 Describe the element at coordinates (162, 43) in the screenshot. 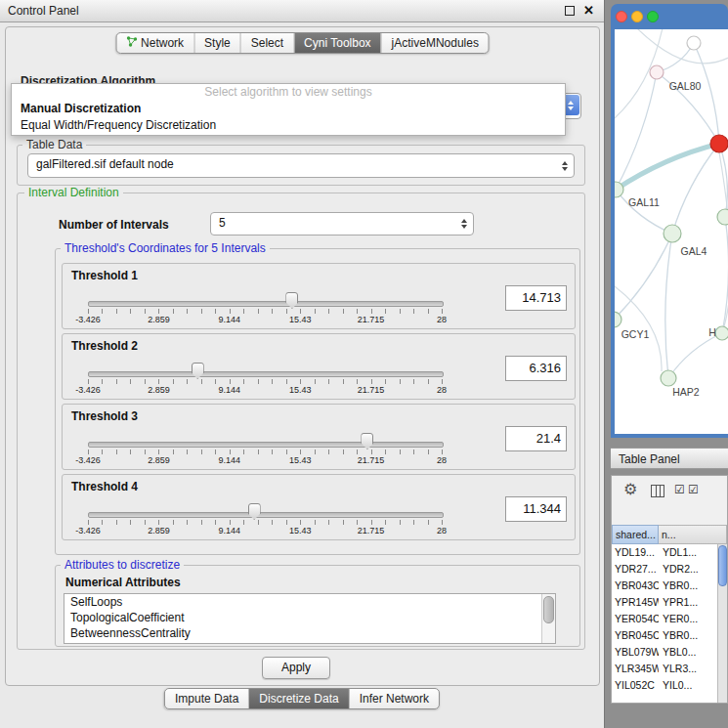

I see `tab-label: Network` at that location.